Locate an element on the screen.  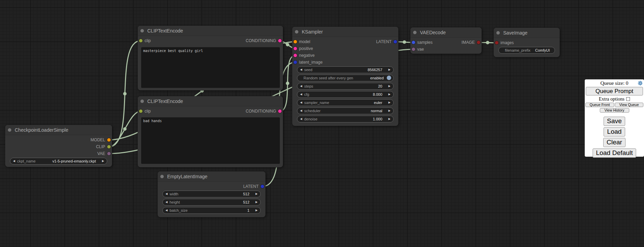
widget-steps: ◀▶steps20 is located at coordinates (345, 86).